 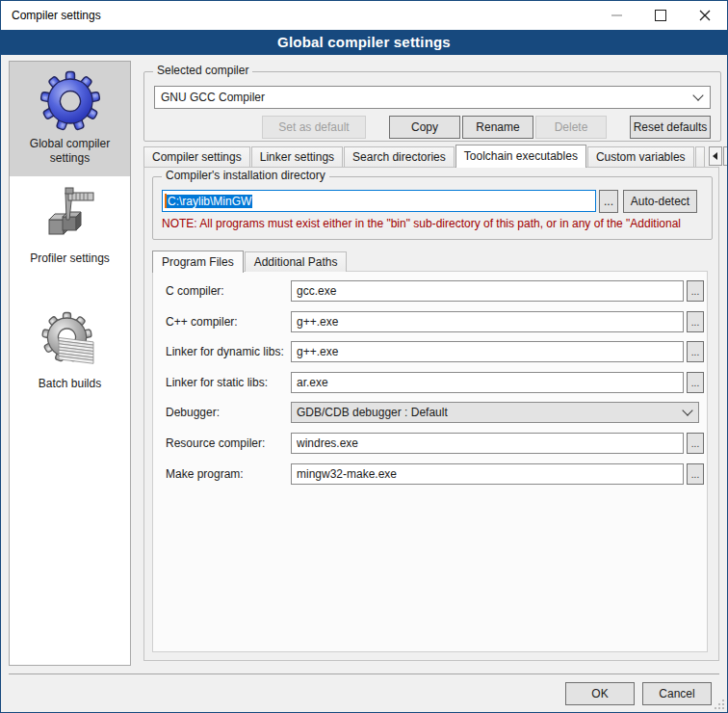 What do you see at coordinates (225, 352) in the screenshot?
I see `field-label: Linker for dynamic libs:` at bounding box center [225, 352].